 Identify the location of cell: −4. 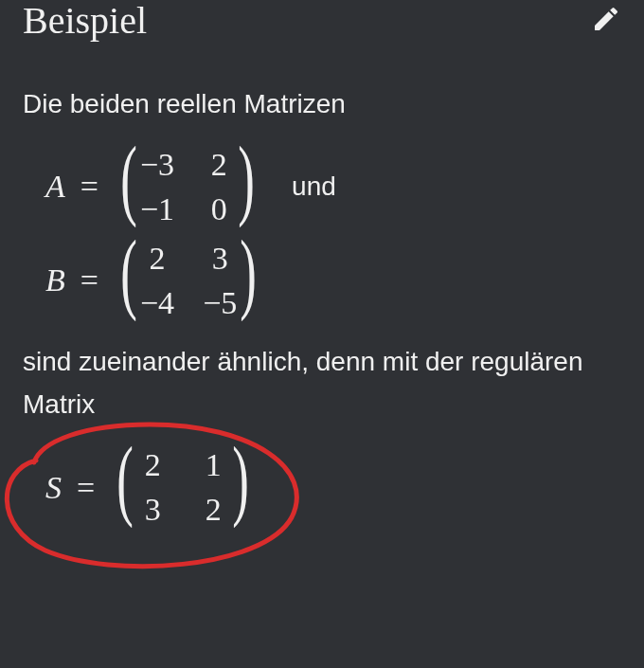
(157, 303).